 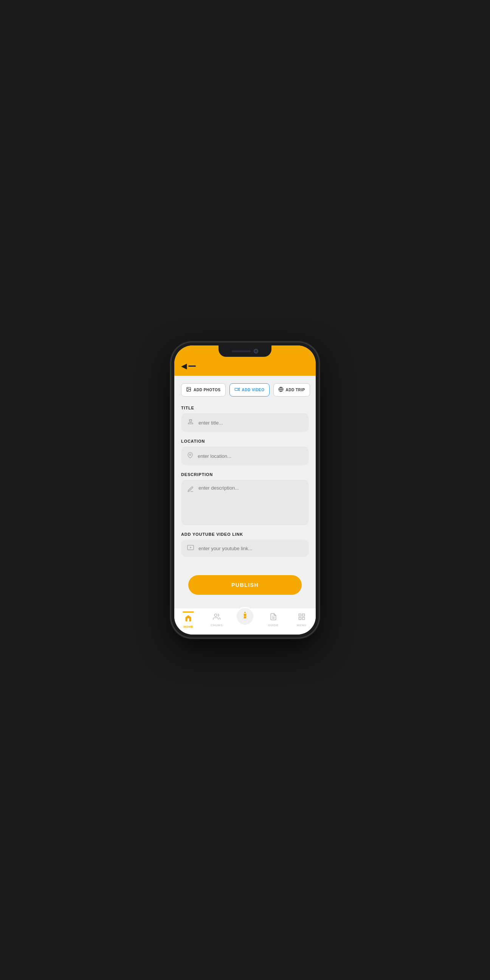 What do you see at coordinates (245, 534) in the screenshot?
I see `youtube-label: ADD YOUTUBE VIDEO LINK` at bounding box center [245, 534].